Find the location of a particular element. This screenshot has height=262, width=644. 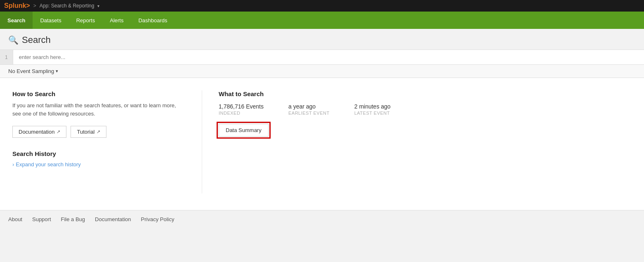

nav-item-search: Search is located at coordinates (17, 20).